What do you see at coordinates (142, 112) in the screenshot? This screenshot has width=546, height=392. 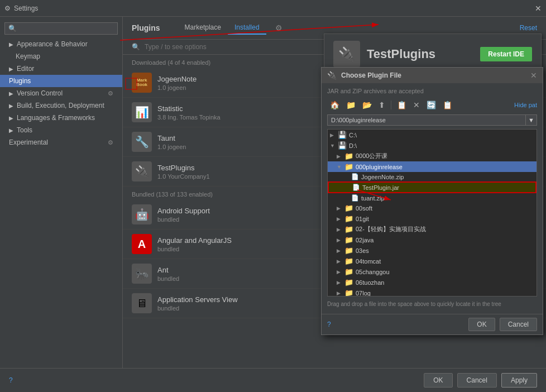 I see `plugin-icon-statistic: 📊` at bounding box center [142, 112].